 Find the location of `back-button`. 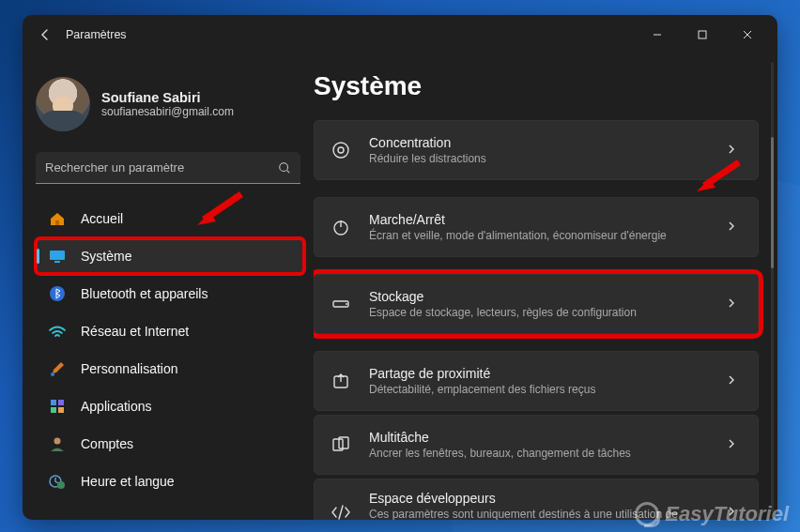

back-button is located at coordinates (45, 35).